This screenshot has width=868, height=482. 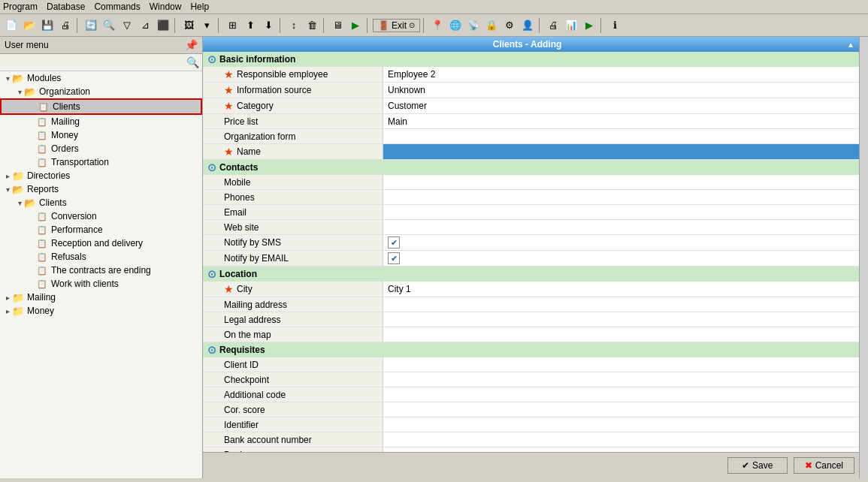 What do you see at coordinates (437, 26) in the screenshot?
I see `toolbar-btn-pin: 📍` at bounding box center [437, 26].